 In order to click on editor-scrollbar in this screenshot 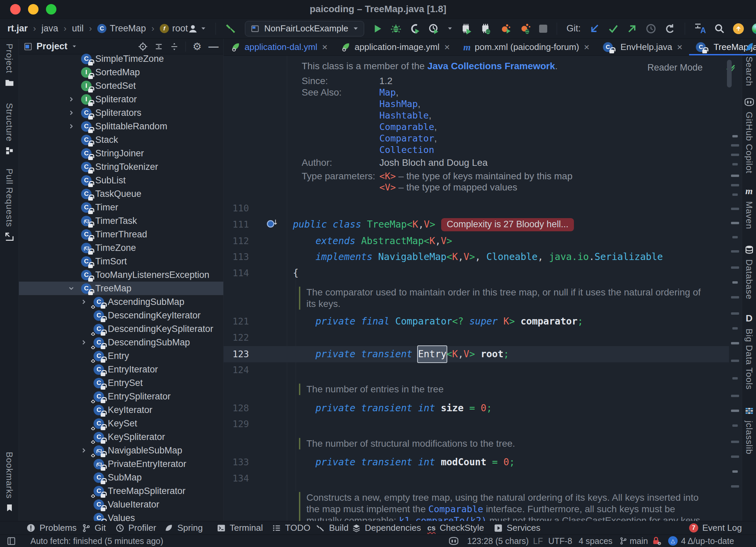, I will do `click(729, 74)`.